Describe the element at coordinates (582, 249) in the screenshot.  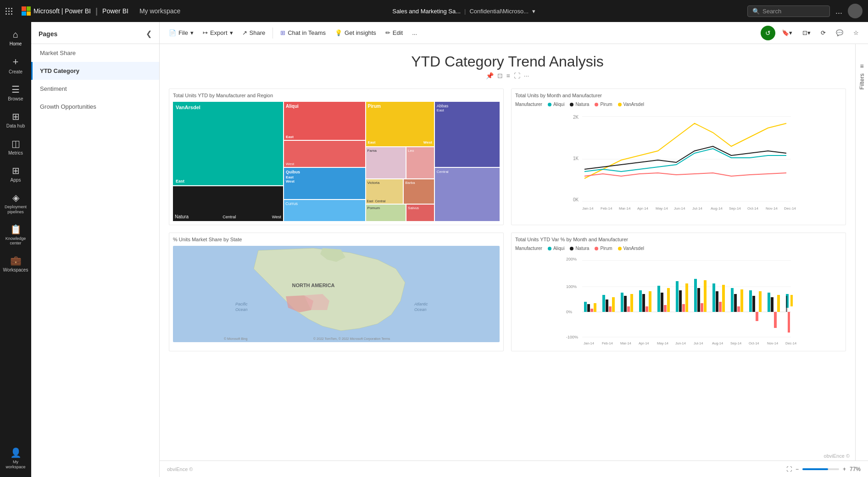
I see `bar-legend-natura-label: Natura` at that location.